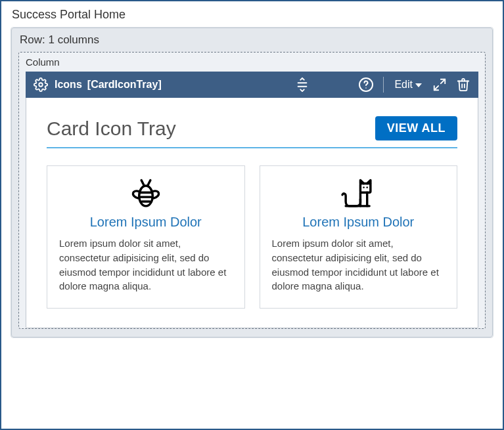  Describe the element at coordinates (68, 85) in the screenshot. I see `widget-title: Icons` at that location.